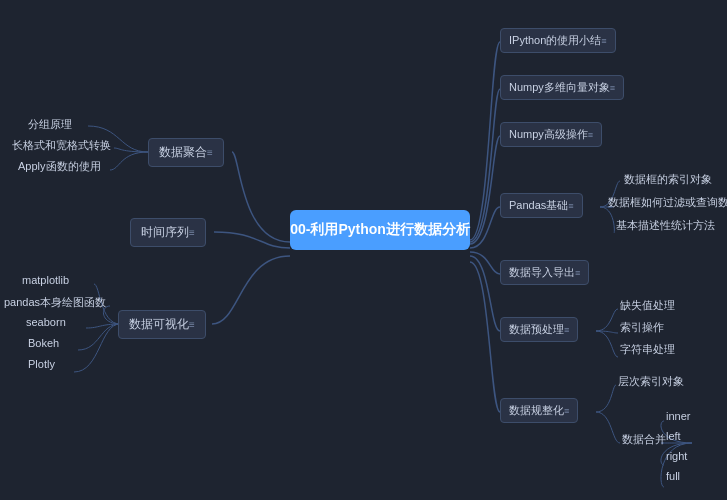  Describe the element at coordinates (676, 456) in the screenshot. I see `node-right: right` at that location.